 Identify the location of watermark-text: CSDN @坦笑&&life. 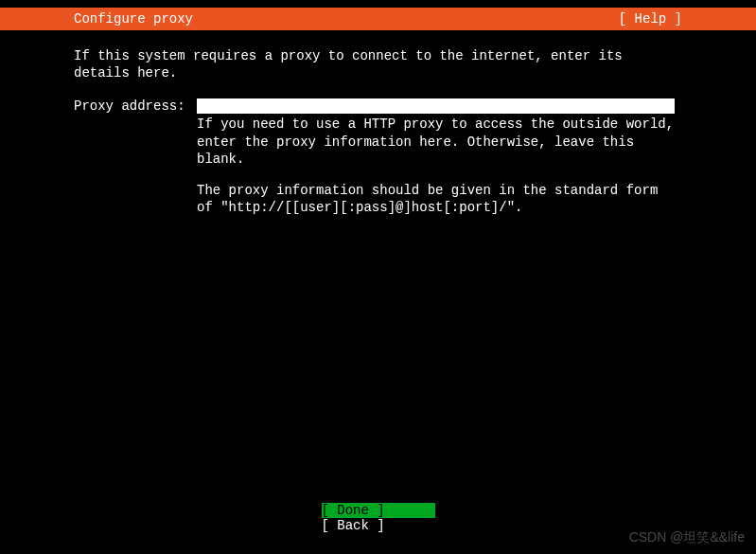
(687, 538).